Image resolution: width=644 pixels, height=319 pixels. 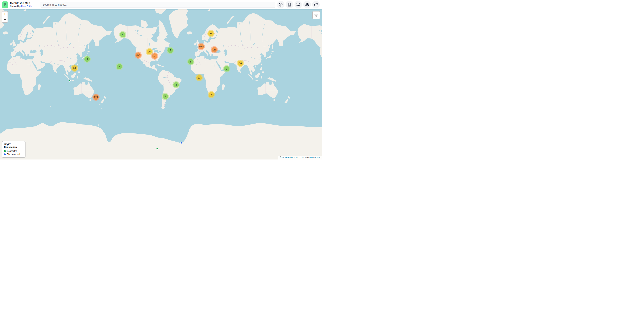 I want to click on settings-button, so click(x=307, y=5).